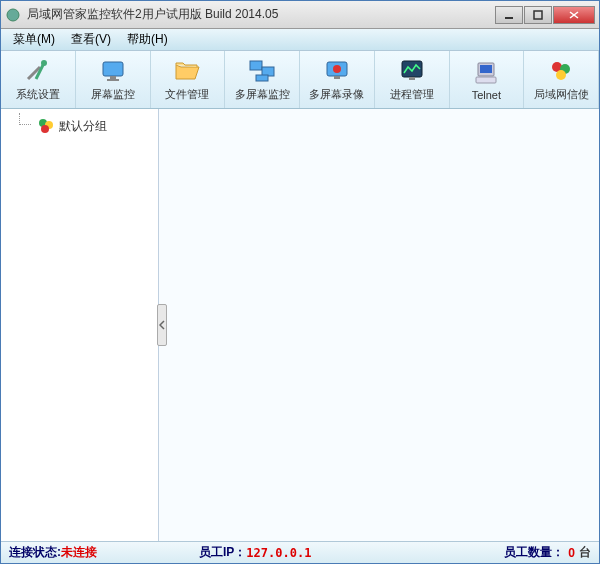 Image resolution: width=600 pixels, height=564 pixels. I want to click on status-count: 员工数量： 0 台, so click(548, 552).